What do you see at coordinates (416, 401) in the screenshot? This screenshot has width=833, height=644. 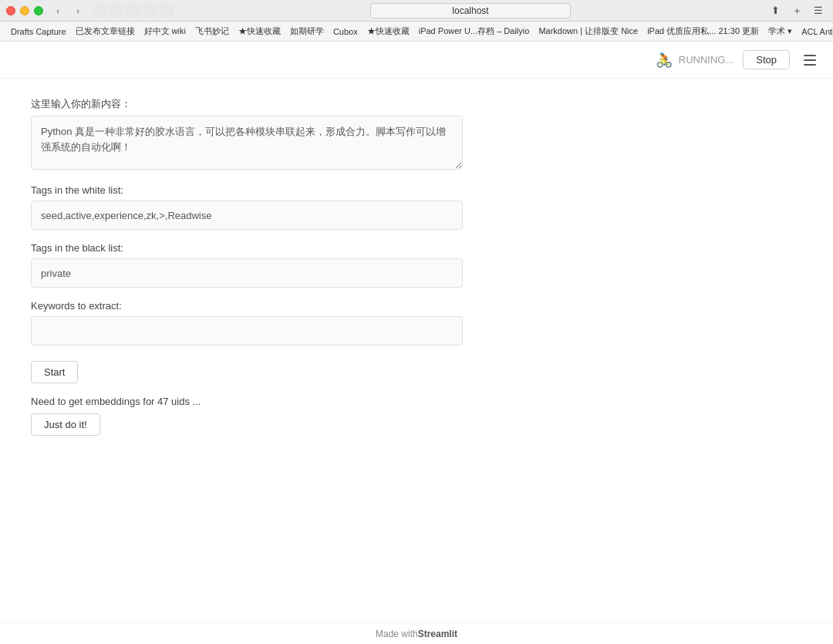 I see `embeddings-text: Need to get embeddings for 47 uids ...` at bounding box center [416, 401].